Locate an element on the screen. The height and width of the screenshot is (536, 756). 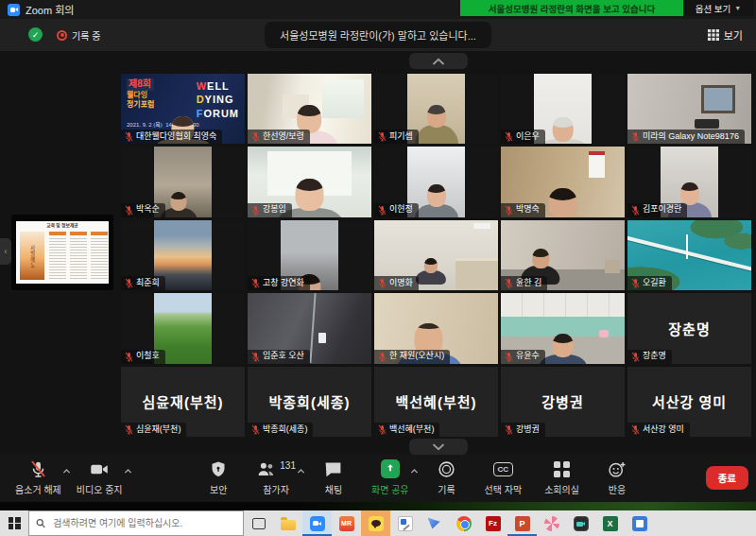
end-meeting-button: 종료 is located at coordinates (728, 478).